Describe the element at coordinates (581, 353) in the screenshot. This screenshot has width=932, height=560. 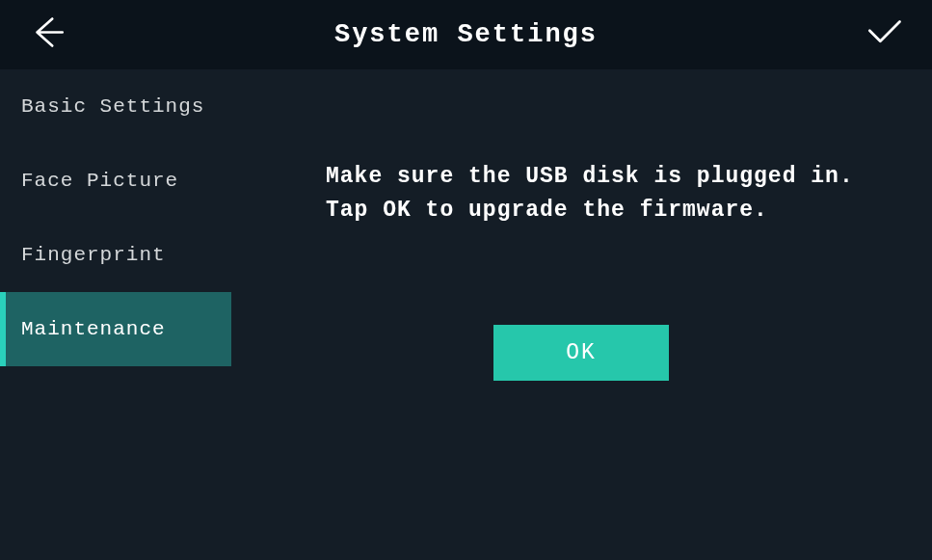
I see `ok-button: OK` at that location.